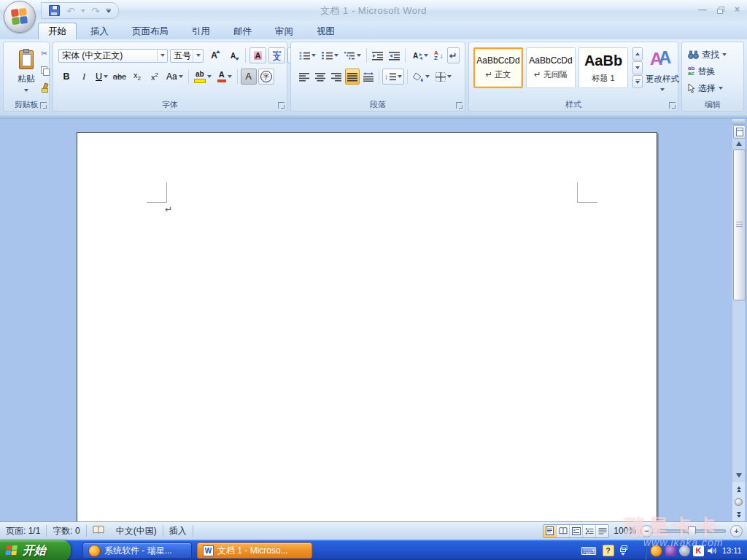 This screenshot has height=560, width=747. What do you see at coordinates (712, 551) in the screenshot?
I see `tray-volume-icon` at bounding box center [712, 551].